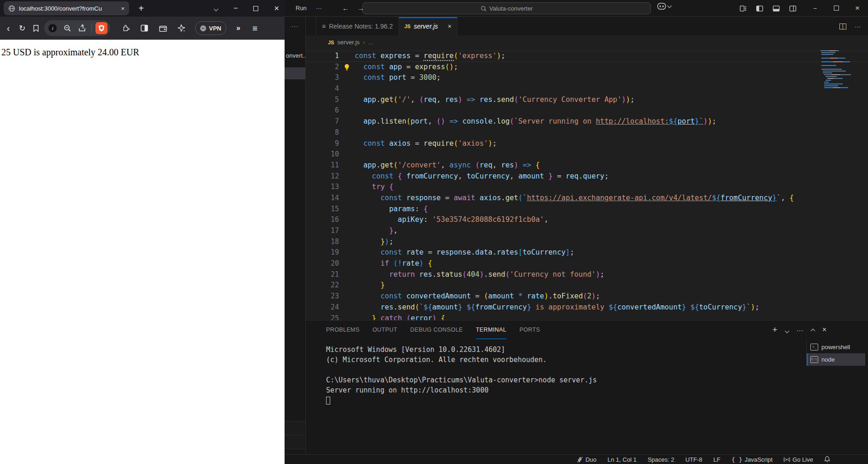  Describe the element at coordinates (843, 27) in the screenshot. I see `split-editor-icon` at that location.